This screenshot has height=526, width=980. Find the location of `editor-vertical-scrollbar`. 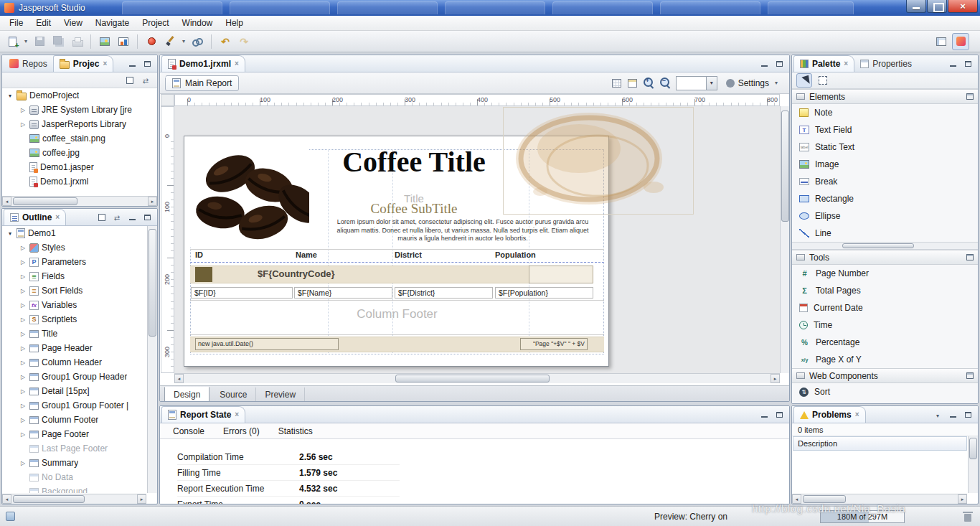

editor-vertical-scrollbar is located at coordinates (785, 240).